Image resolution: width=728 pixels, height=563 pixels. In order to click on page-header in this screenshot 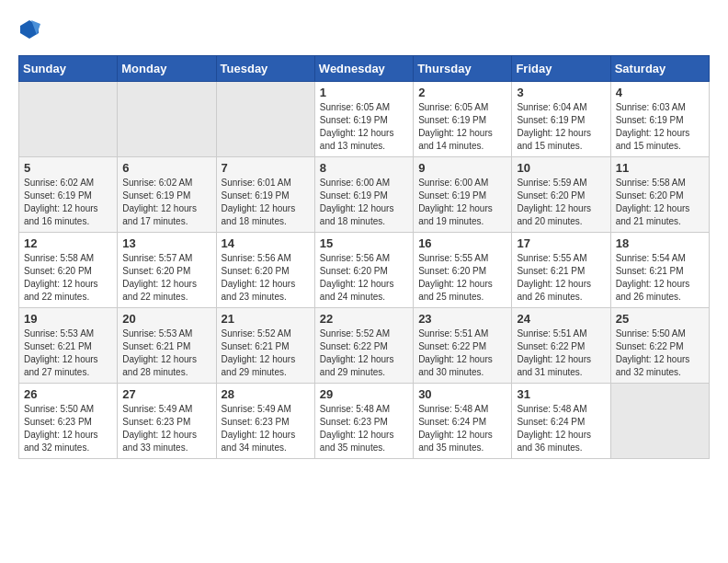, I will do `click(364, 29)`.